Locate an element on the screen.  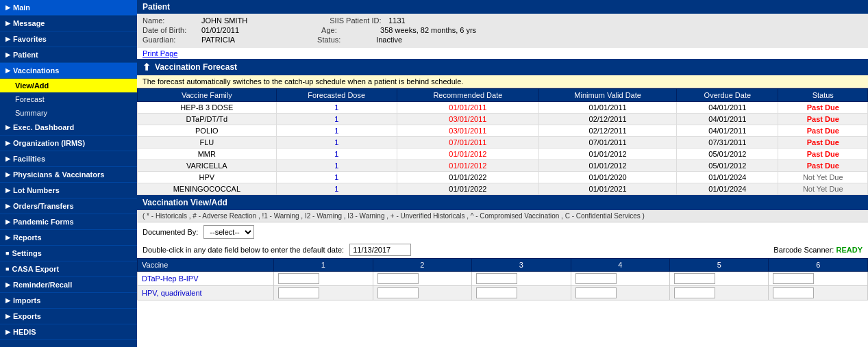
sidebar-item-exports: ▶ Exports is located at coordinates (69, 316).